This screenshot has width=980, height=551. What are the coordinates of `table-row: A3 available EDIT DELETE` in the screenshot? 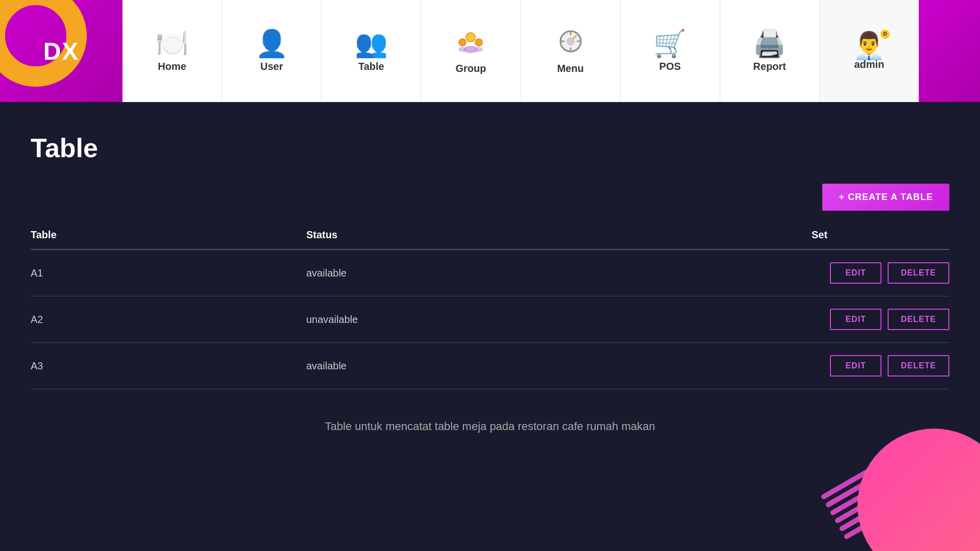 It's located at (490, 366).